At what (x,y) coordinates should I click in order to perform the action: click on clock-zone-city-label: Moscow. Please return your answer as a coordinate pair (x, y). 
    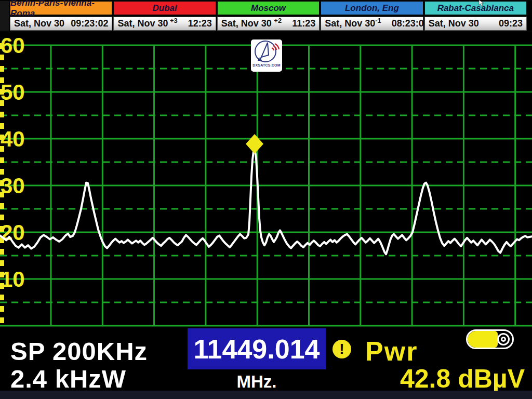
    Looking at the image, I should click on (268, 8).